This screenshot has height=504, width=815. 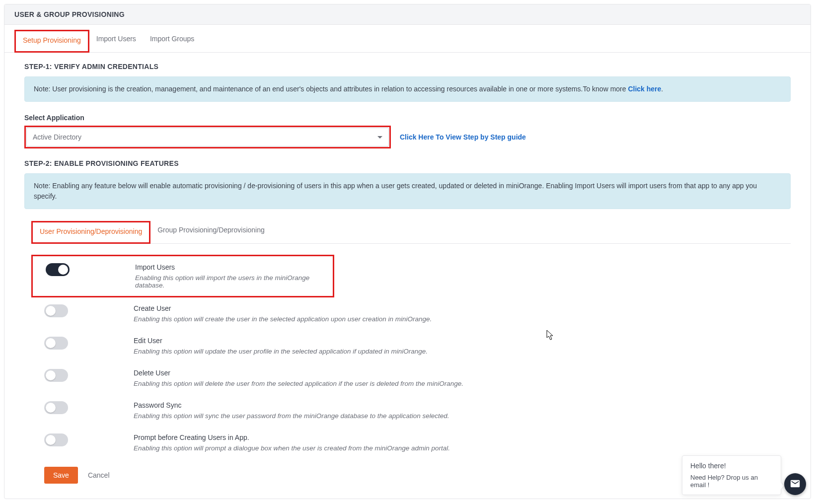 I want to click on step1-heading: STEP-1: VERIFY ADMIN CREDENTIALS, so click(x=407, y=67).